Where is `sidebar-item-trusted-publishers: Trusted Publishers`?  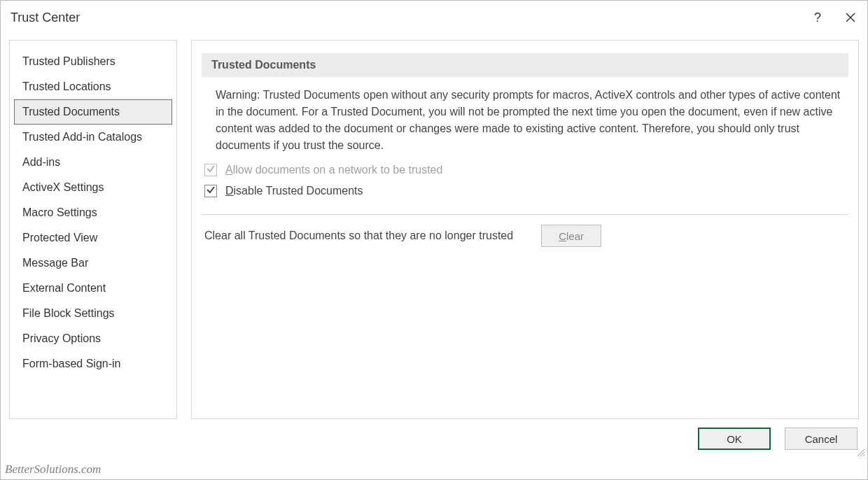
sidebar-item-trusted-publishers: Trusted Publishers is located at coordinates (93, 62).